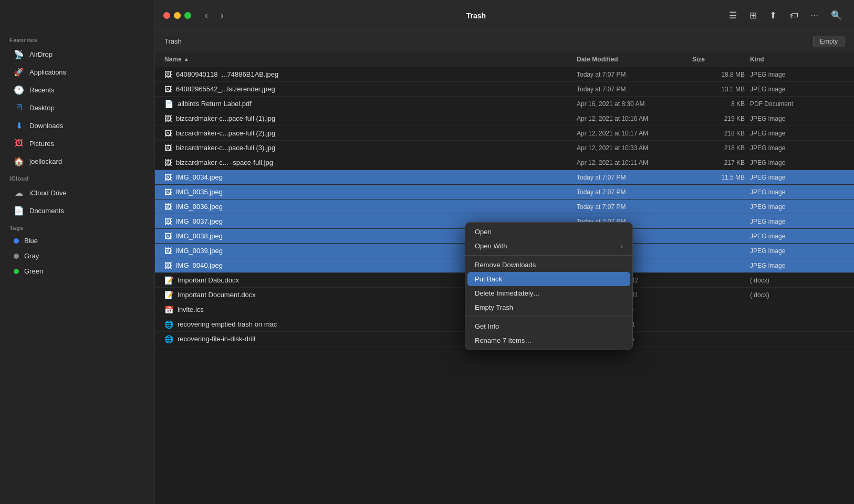 The image size is (854, 504). What do you see at coordinates (622, 246) in the screenshot?
I see `submenu-arrow-icon: ›` at bounding box center [622, 246].